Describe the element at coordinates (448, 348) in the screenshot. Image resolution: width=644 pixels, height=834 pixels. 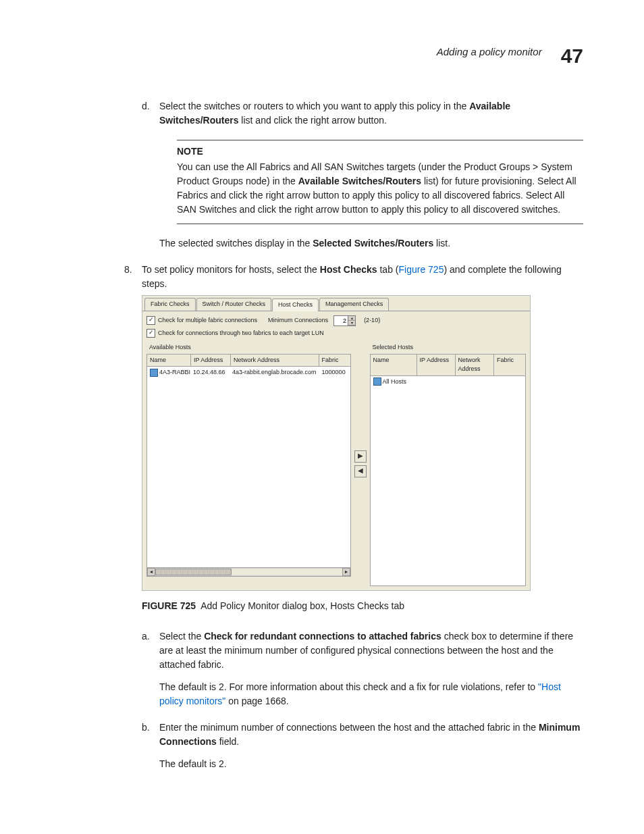
I see `selected-hosts-title: Selected Hosts` at that location.